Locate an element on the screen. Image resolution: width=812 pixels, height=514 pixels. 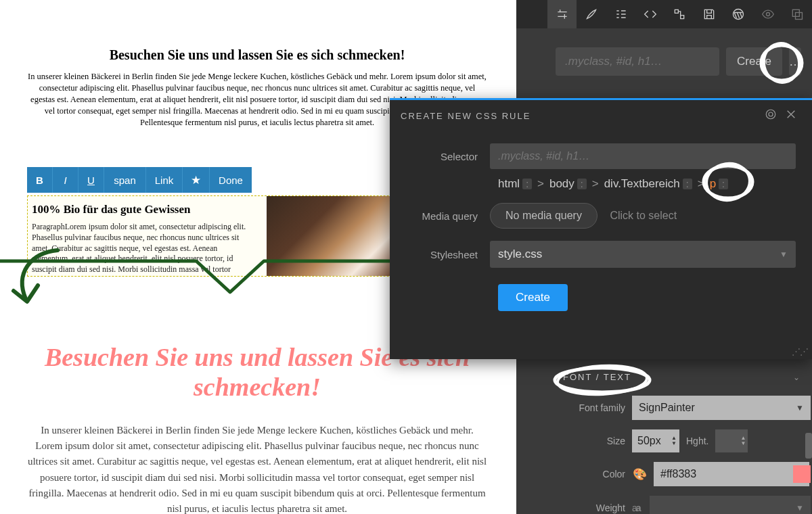
color-swatch is located at coordinates (802, 474).